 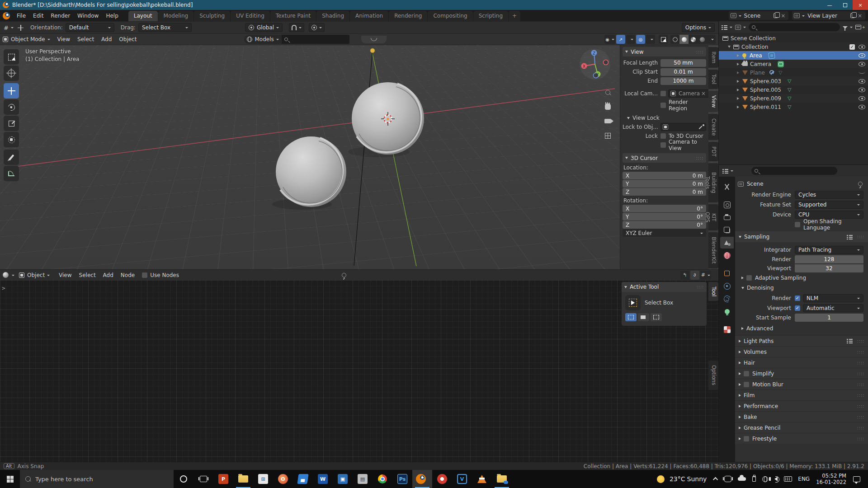 What do you see at coordinates (742, 479) in the screenshot?
I see `tray-onedrive` at bounding box center [742, 479].